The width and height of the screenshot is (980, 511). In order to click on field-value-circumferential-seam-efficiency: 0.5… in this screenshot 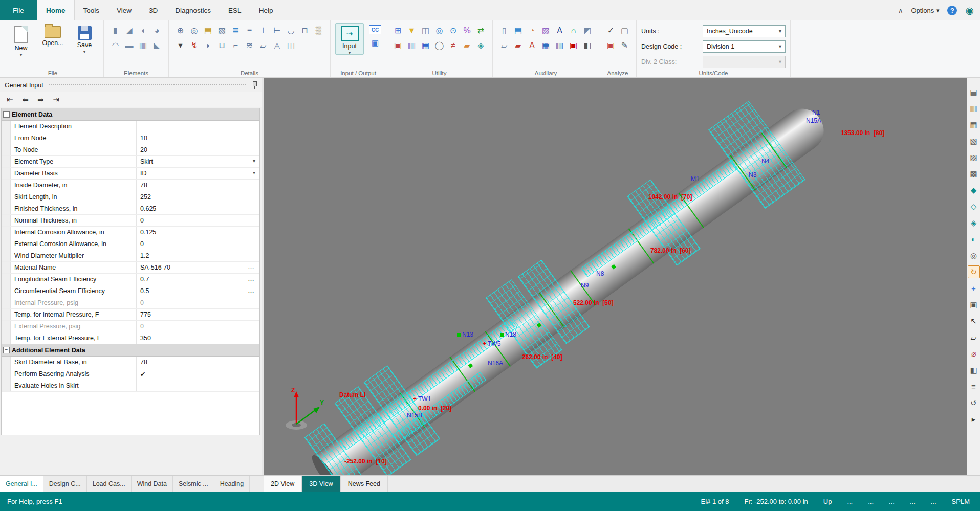, I will do `click(198, 291)`.